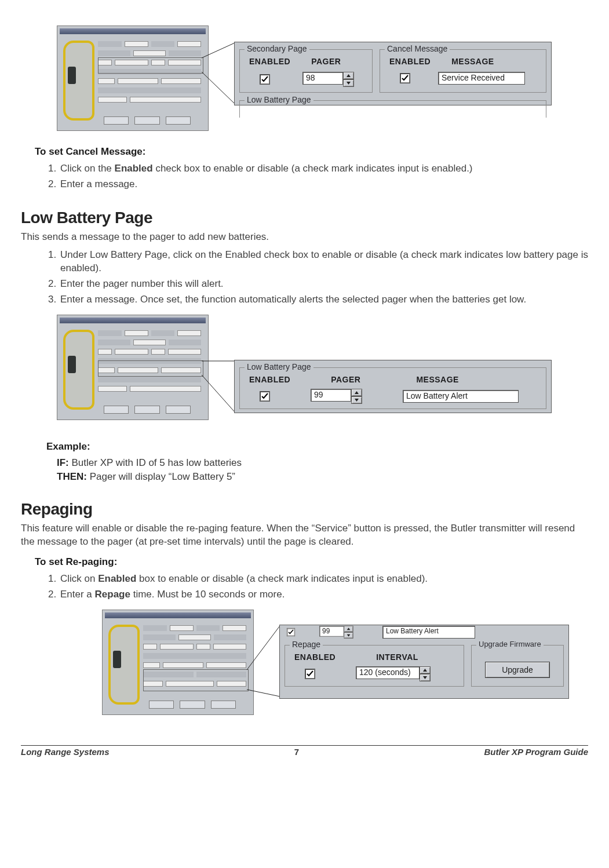 Image resolution: width=609 pixels, height=868 pixels. I want to click on cutoff-label: Low Battery Page, so click(279, 100).